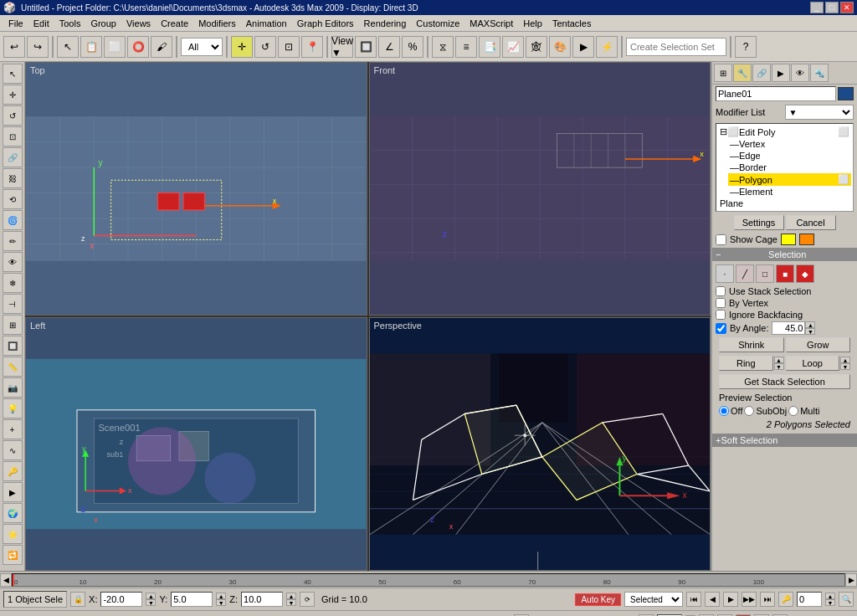 Image resolution: width=857 pixels, height=616 pixels. Describe the element at coordinates (779, 363) in the screenshot. I see `ring-spin: ▲ ▼` at that location.